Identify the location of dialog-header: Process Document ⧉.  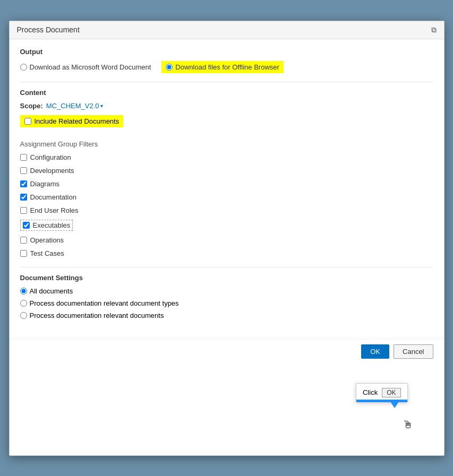
(227, 30).